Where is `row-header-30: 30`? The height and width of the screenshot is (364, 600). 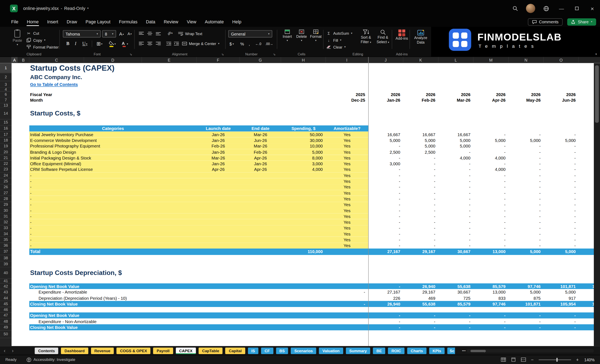 row-header-30: 30 is located at coordinates (6, 210).